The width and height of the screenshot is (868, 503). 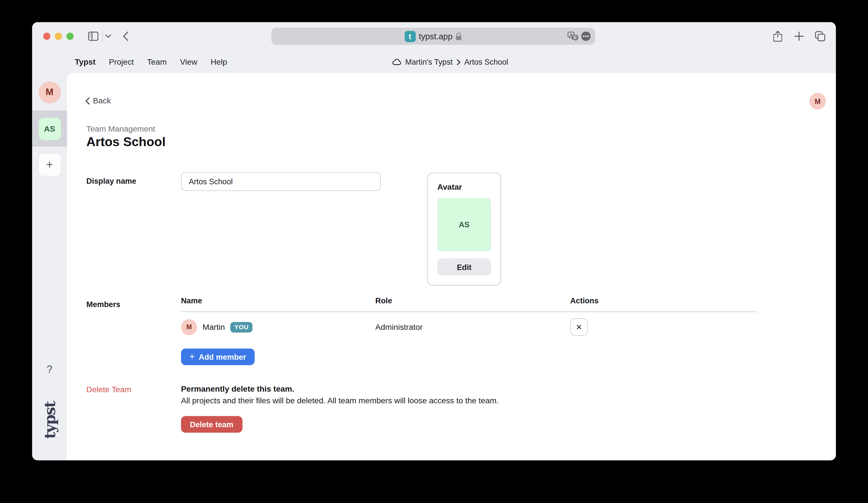 I want to click on zoom-window-button, so click(x=70, y=36).